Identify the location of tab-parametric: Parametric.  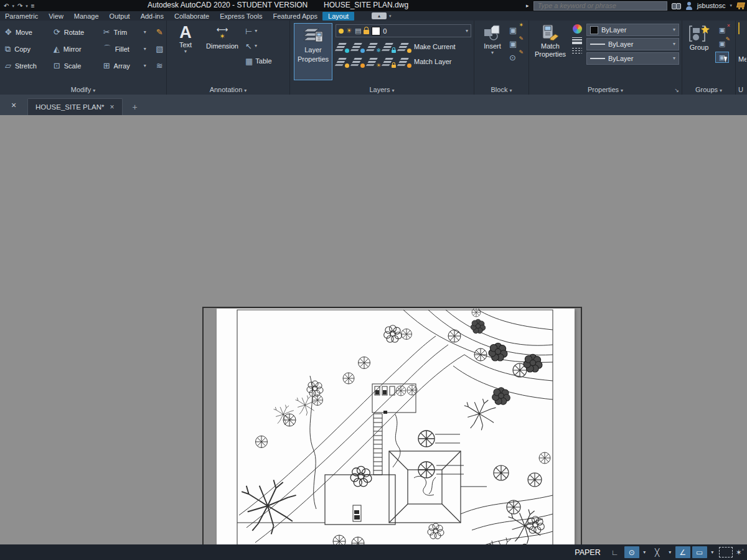
(22, 16).